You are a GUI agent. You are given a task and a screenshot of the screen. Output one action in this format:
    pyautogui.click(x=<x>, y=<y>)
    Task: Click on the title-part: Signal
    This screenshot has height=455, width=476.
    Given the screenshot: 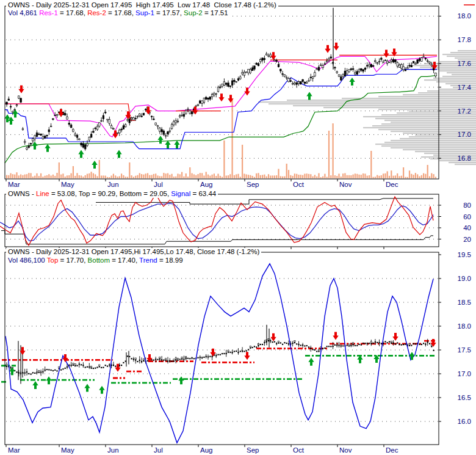 What is the action you would take?
    pyautogui.click(x=181, y=194)
    